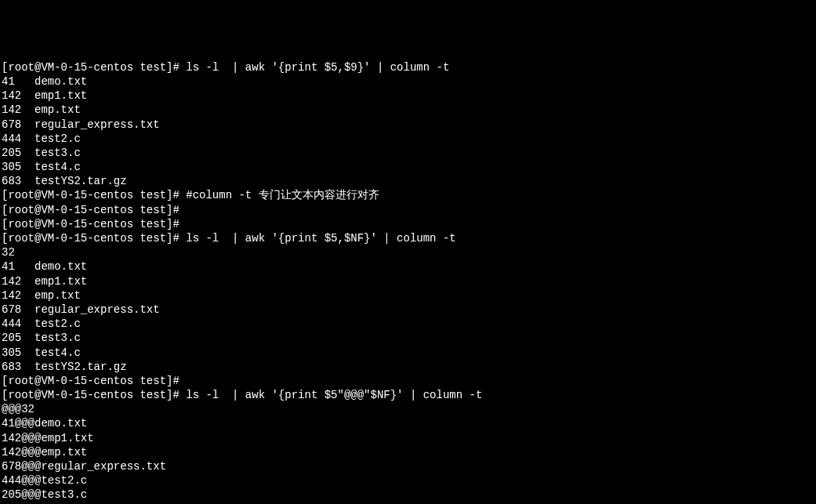 The width and height of the screenshot is (816, 504). Describe the element at coordinates (321, 238) in the screenshot. I see `command-text: ls -l | awk '{print $5,$NF}' | column -t` at that location.